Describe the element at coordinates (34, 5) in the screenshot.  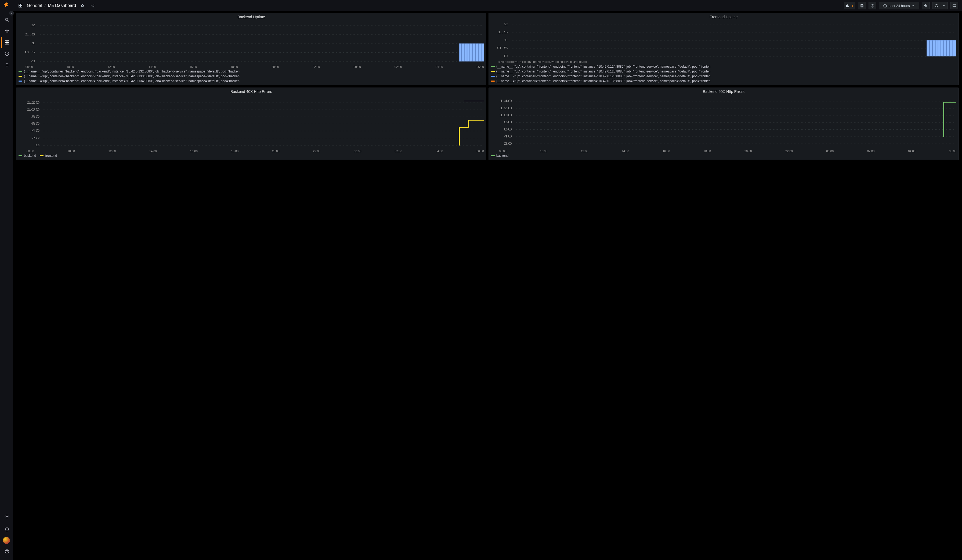
I see `breadcrumb-folder: General` at that location.